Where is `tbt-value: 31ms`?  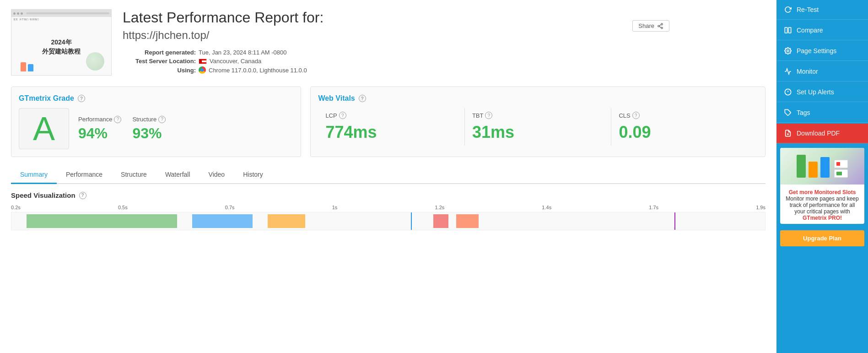
tbt-value: 31ms is located at coordinates (538, 132).